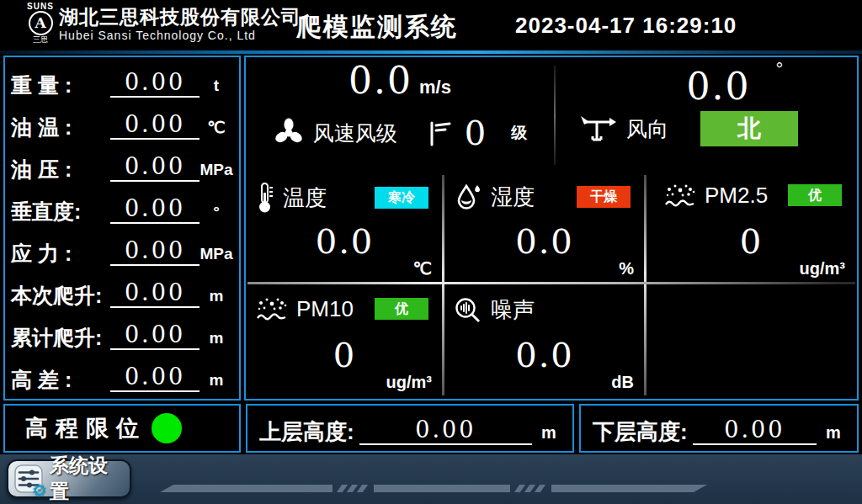  What do you see at coordinates (751, 340) in the screenshot?
I see `sensor-cell-empty` at bounding box center [751, 340].